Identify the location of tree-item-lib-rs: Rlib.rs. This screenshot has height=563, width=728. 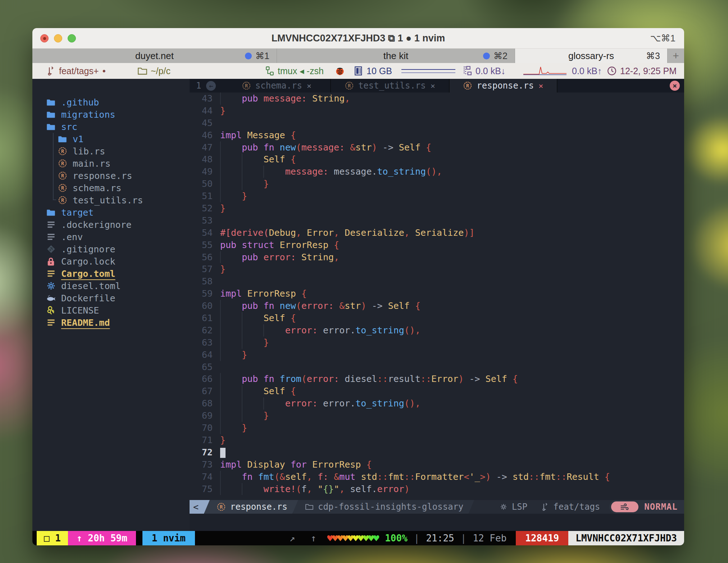
(111, 151).